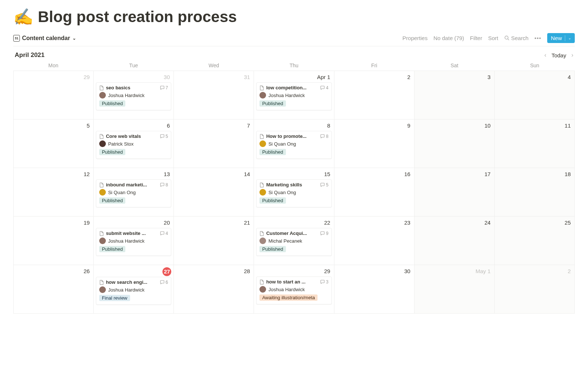 The width and height of the screenshot is (588, 368). Describe the element at coordinates (214, 144) in the screenshot. I see `day-cell: 7` at that location.